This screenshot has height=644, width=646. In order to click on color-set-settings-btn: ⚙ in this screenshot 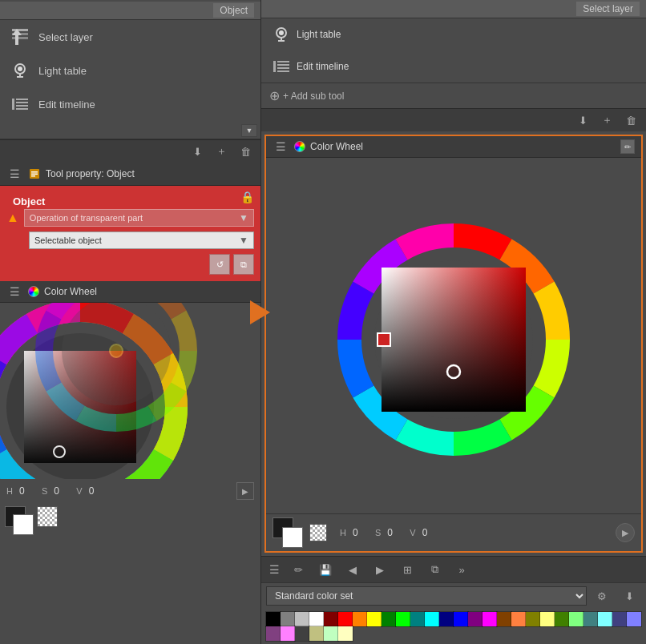, I will do `click(602, 596)`.